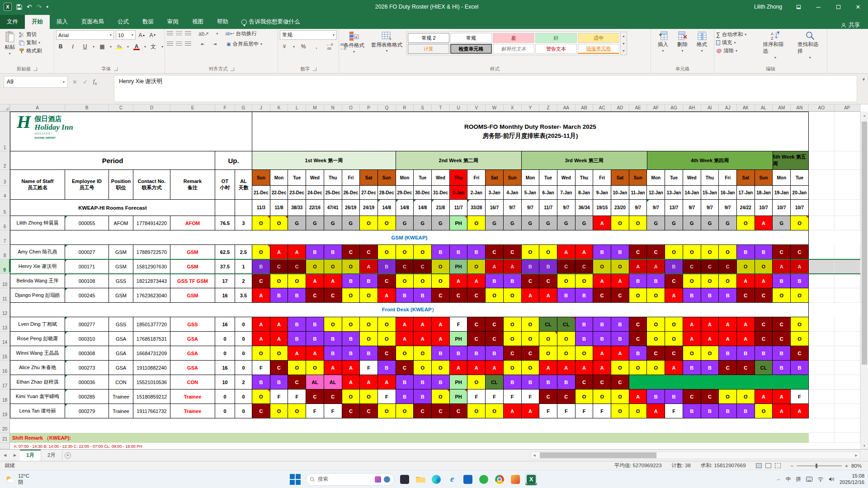 The height and width of the screenshot is (488, 868). I want to click on shift-14-14-Jan: A, so click(692, 339).